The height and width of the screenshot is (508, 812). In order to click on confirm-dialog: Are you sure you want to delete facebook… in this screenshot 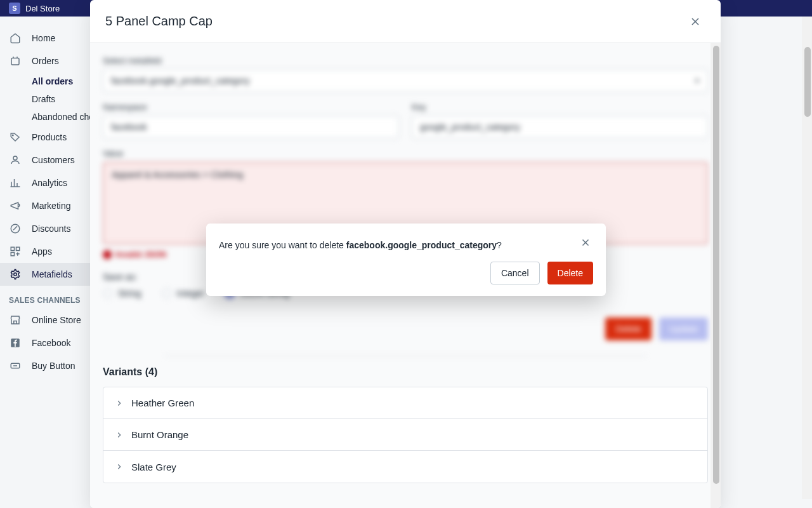, I will do `click(406, 260)`.